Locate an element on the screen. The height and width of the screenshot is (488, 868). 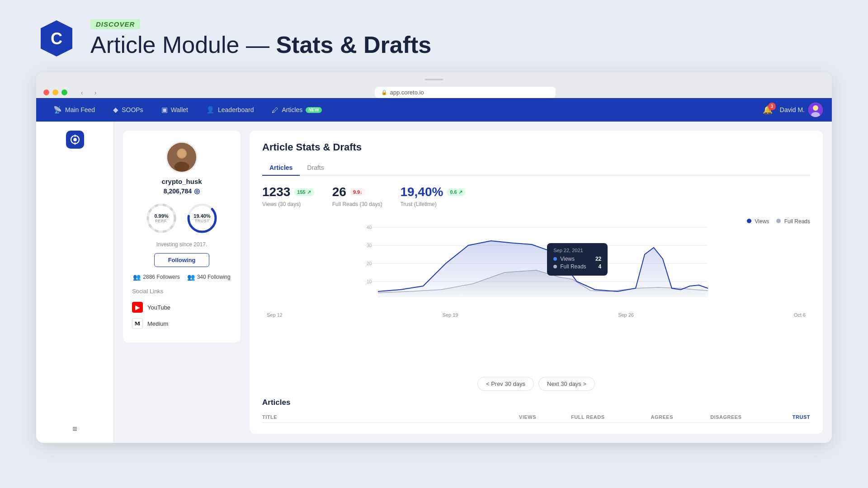
perf-circle-text: 0.99% PERF. is located at coordinates (161, 218).